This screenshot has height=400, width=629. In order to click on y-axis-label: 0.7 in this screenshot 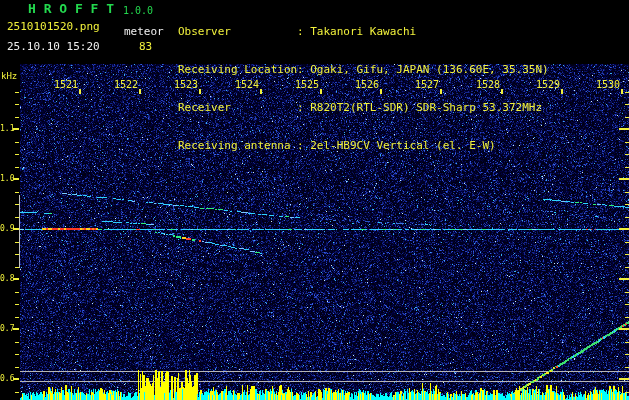, I will do `click(7, 329)`.